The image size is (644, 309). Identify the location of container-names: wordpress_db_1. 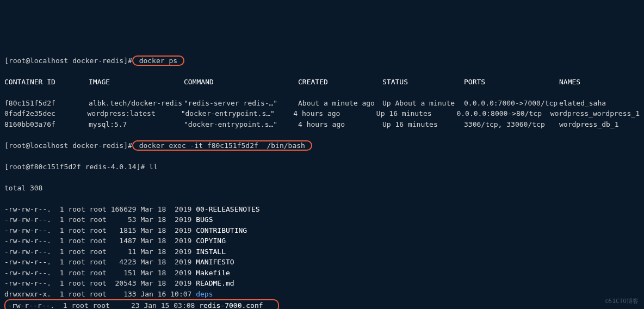
(599, 125).